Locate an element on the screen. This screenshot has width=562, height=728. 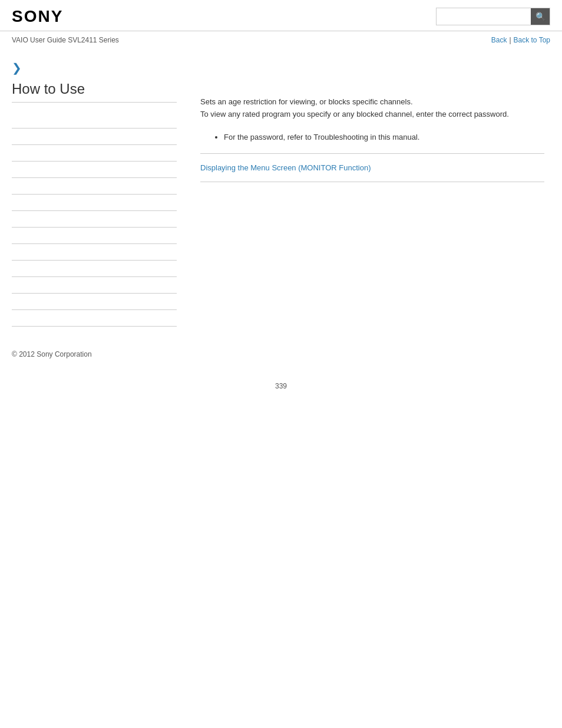
header: SONY 🔍 is located at coordinates (281, 15).